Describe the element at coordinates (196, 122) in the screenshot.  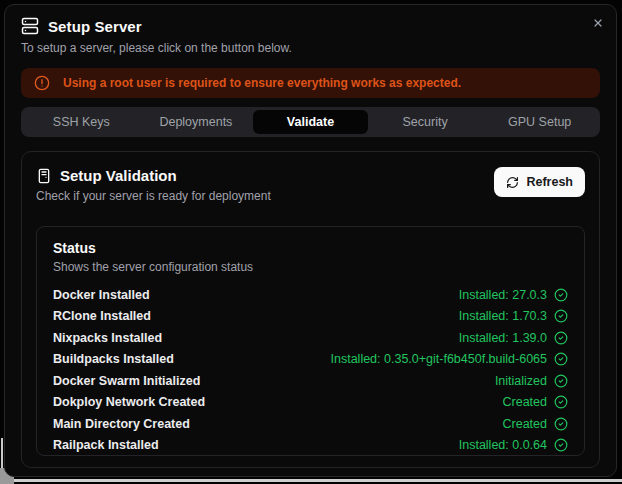
I see `tab-item-1: Deployments` at that location.